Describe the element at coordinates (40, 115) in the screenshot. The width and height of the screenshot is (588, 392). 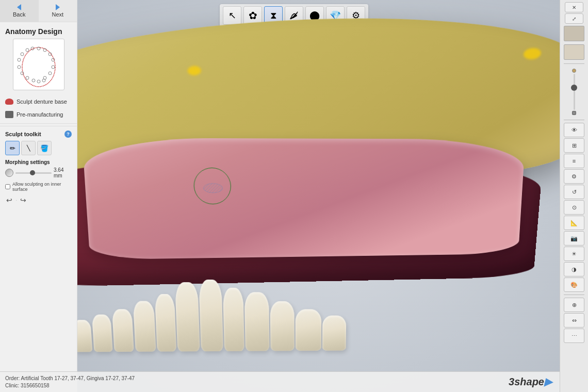
I see `pre-manufacturing-label: Pre-manufacturing` at that location.